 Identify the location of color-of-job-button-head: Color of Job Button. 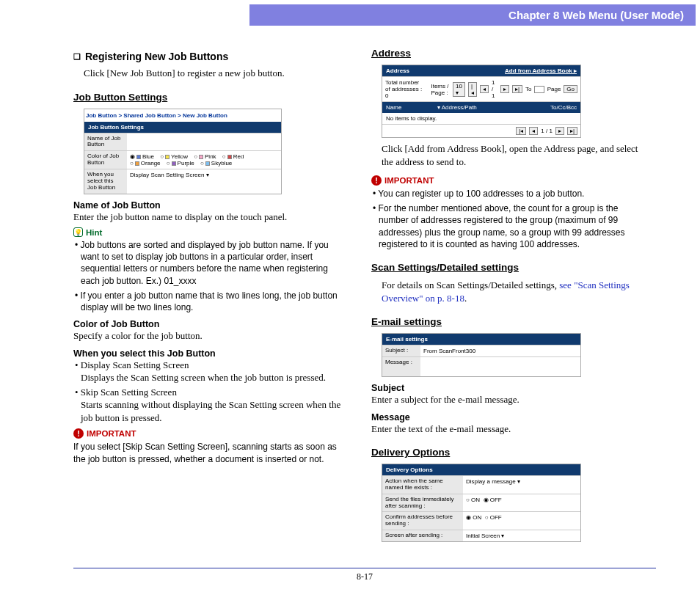
(209, 324).